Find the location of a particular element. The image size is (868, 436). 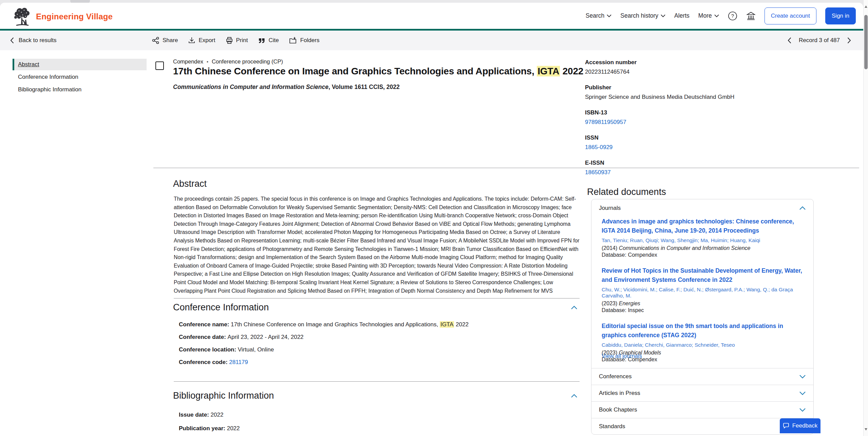

related-doc-title-link: Review of Hot Topics in the Sustainable … is located at coordinates (703, 275).